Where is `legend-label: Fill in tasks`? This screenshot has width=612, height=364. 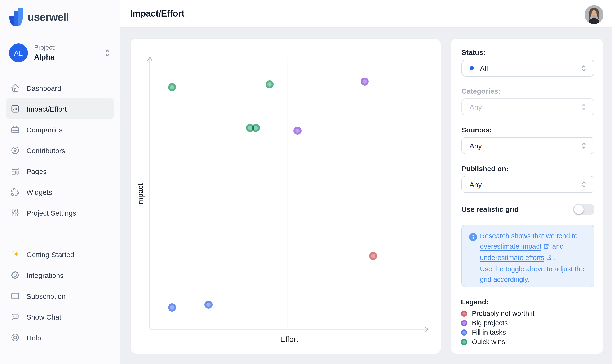 legend-label: Fill in tasks is located at coordinates (489, 332).